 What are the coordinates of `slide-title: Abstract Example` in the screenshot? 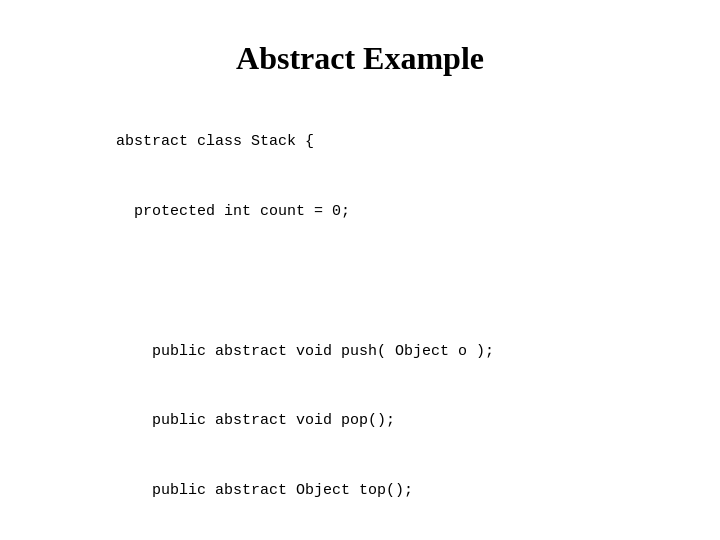 It's located at (360, 58).